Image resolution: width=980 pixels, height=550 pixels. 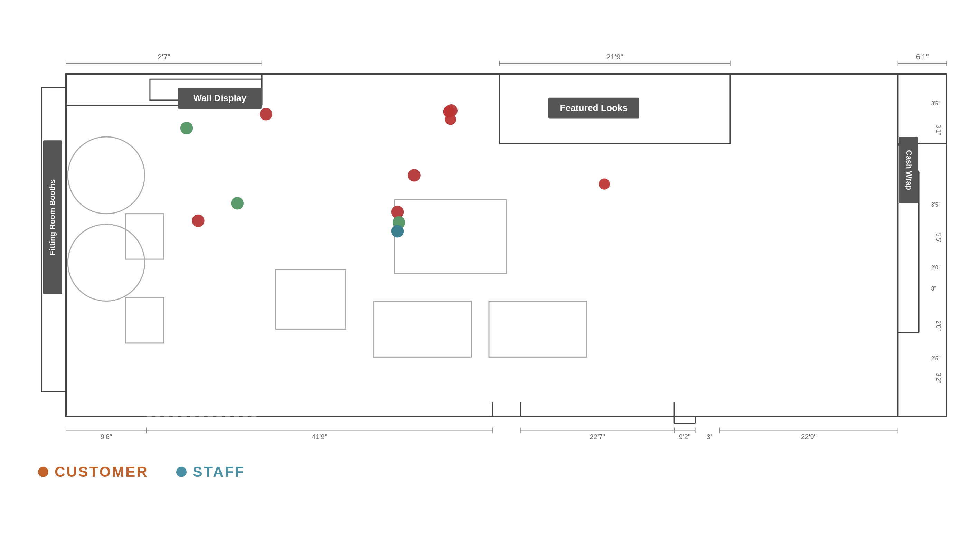 I want to click on legend: CUSTOMER STAFF, so click(x=142, y=472).